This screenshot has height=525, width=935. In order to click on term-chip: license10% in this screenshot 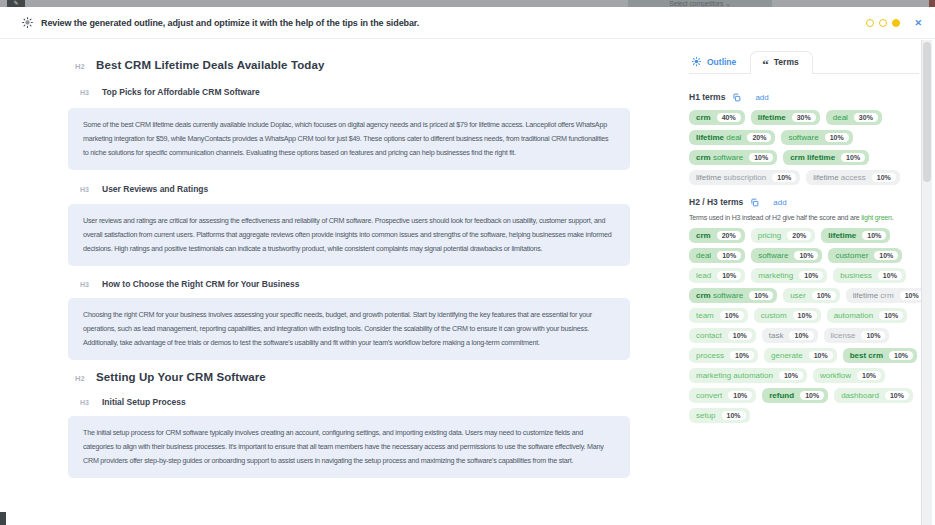, I will do `click(857, 336)`.